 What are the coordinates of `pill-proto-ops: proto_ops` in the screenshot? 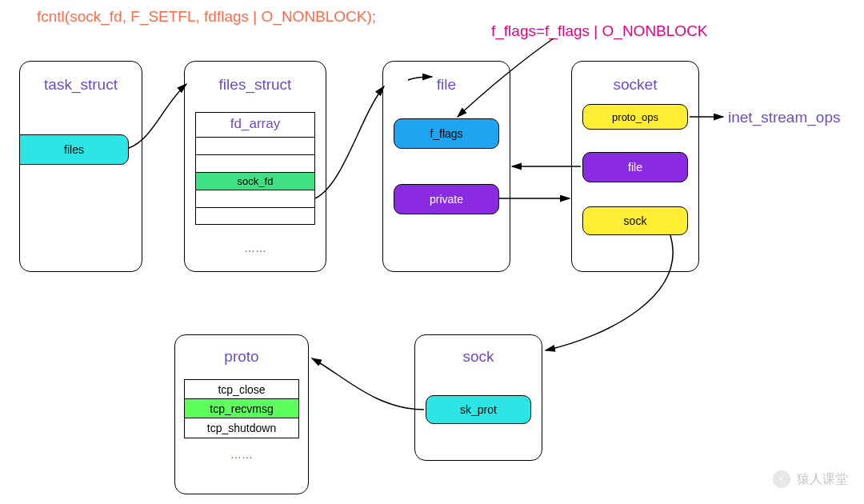 It's located at (635, 117).